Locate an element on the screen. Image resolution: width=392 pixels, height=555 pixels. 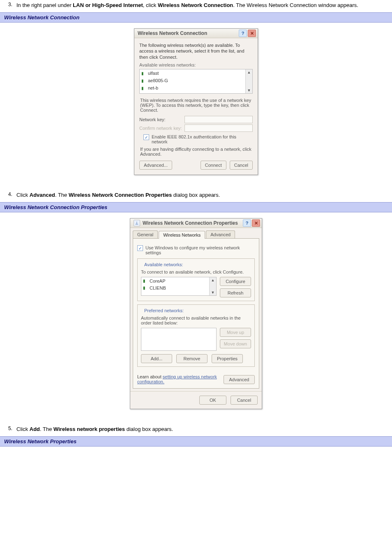
advanced-button2: Advanced is located at coordinates (239, 380).